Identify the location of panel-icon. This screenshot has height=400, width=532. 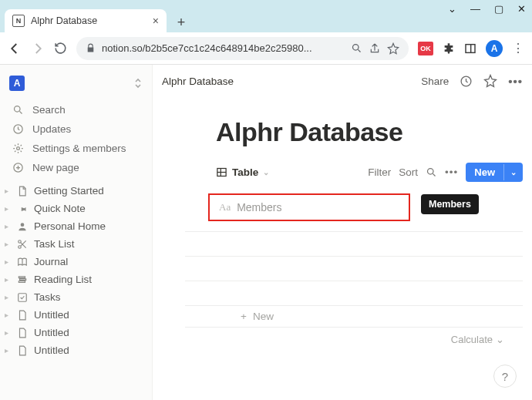
(470, 49).